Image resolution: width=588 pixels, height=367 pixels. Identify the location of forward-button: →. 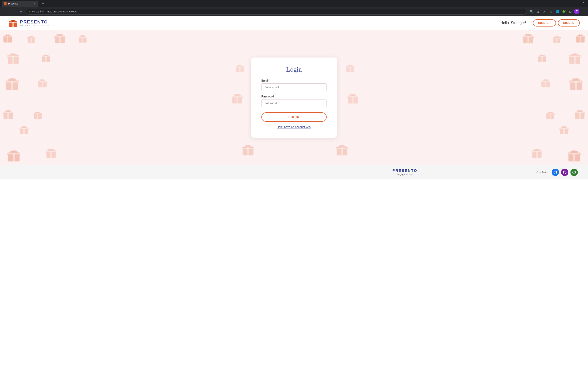
(13, 12).